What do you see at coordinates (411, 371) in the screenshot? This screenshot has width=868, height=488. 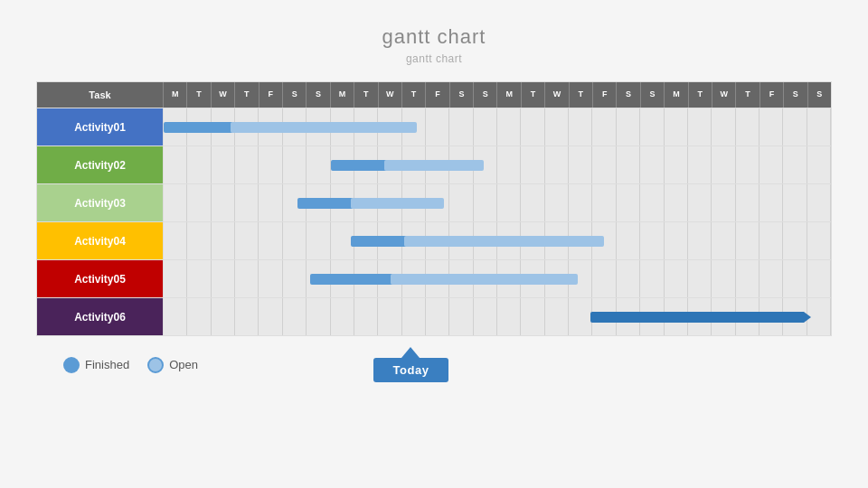 I see `today-button: Today` at bounding box center [411, 371].